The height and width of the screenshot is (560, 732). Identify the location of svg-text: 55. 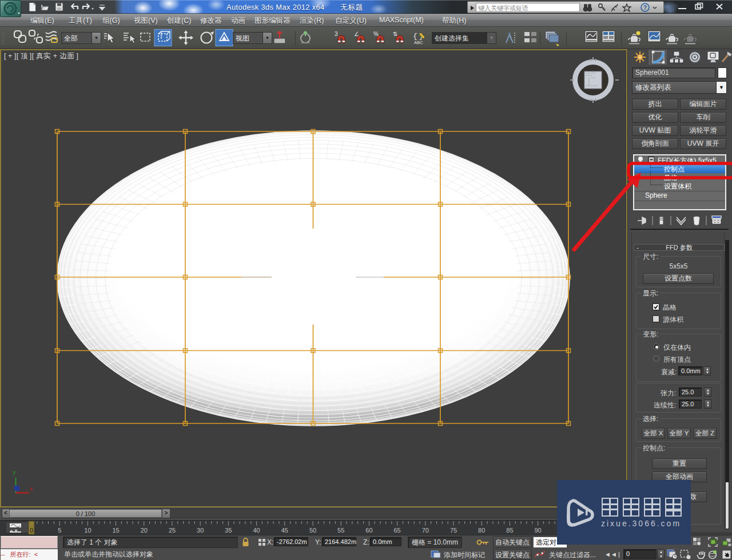
(341, 530).